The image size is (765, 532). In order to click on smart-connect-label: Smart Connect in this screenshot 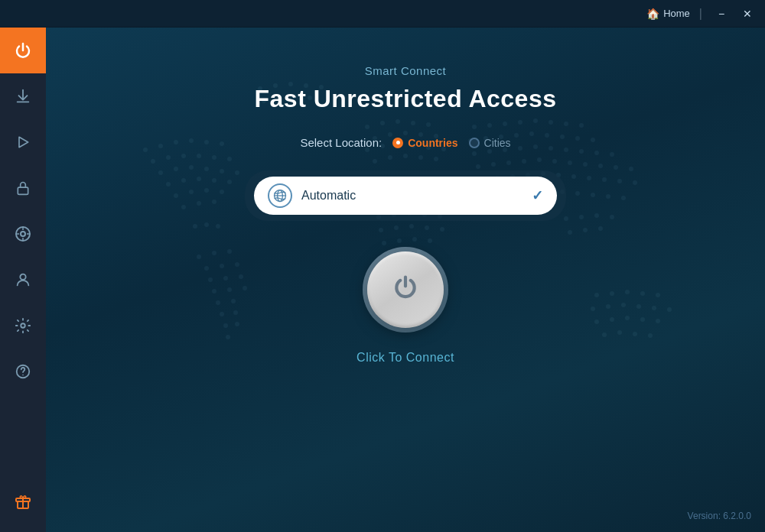, I will do `click(405, 70)`.